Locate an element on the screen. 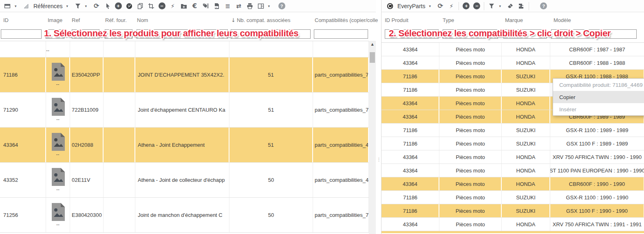 This screenshot has width=644, height=234. view-name-label: Références is located at coordinates (48, 6).